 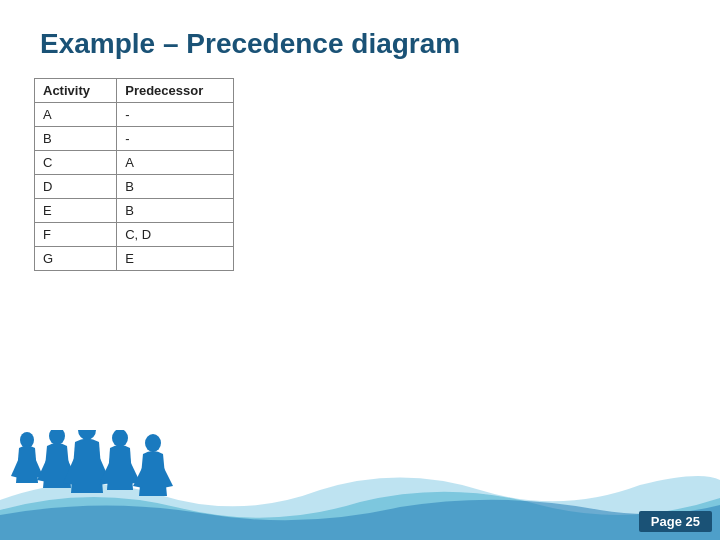 What do you see at coordinates (76, 187) in the screenshot?
I see `cell-activity: D` at bounding box center [76, 187].